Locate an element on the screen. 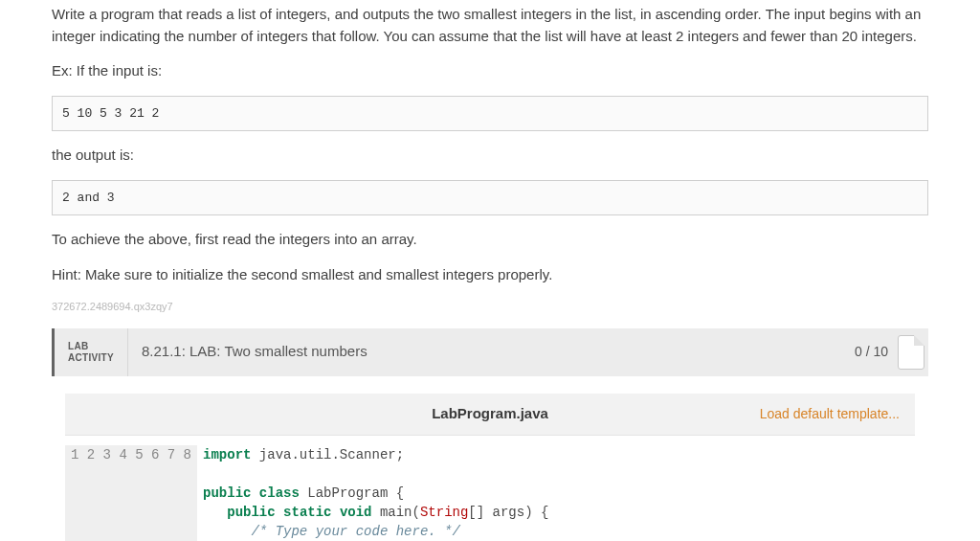 The height and width of the screenshot is (541, 980). line-number-gutter: 1 2 3 4 5 6 7 8 is located at coordinates (131, 494).